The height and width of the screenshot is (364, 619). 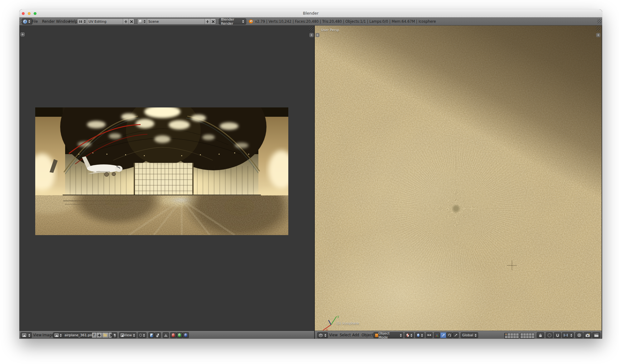 What do you see at coordinates (408, 335) in the screenshot?
I see `shading-sphere-icon` at bounding box center [408, 335].